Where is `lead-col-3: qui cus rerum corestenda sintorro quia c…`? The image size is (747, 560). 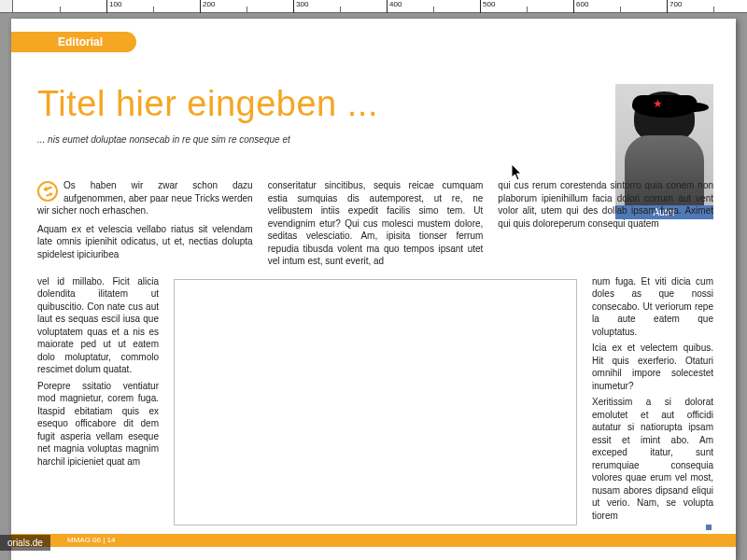 lead-col-3: qui cus rerum corestenda sintorro quia c… is located at coordinates (605, 224).